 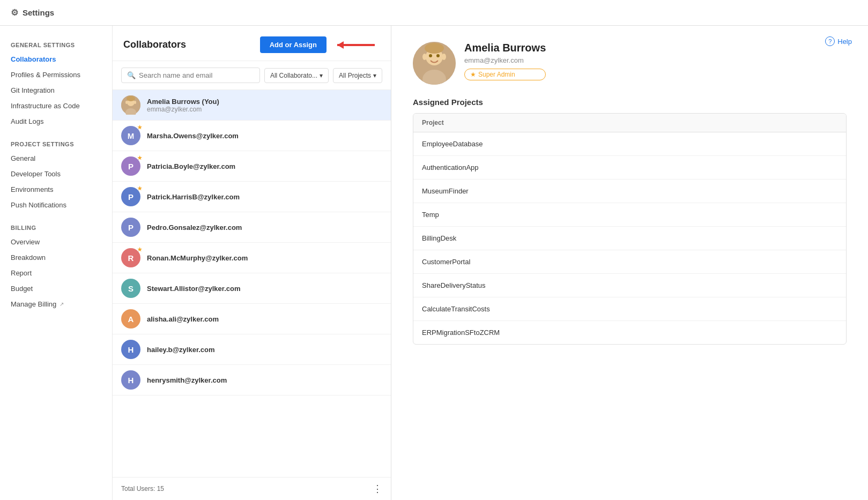 What do you see at coordinates (56, 257) in the screenshot?
I see `sidebar-item-breakdown: Breakdown` at bounding box center [56, 257].